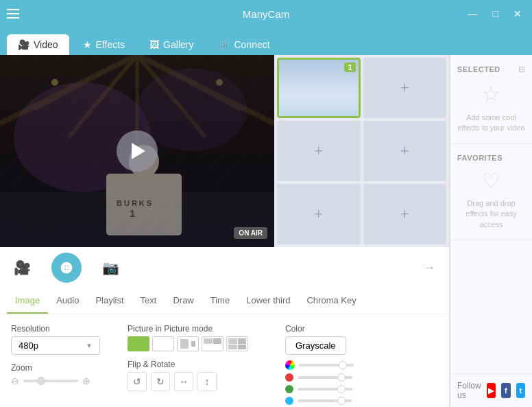 This screenshot has height=407, width=532. I want to click on selected-header: SELECTED ⊟, so click(491, 69).